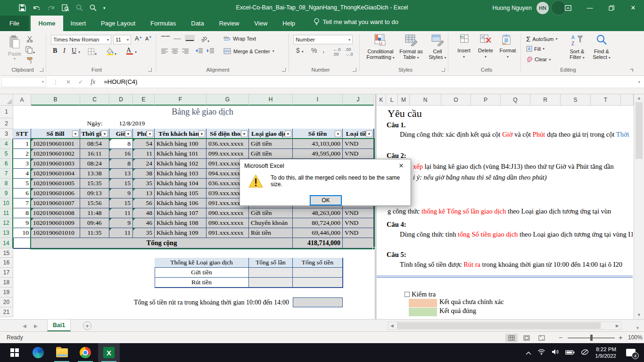 The width and height of the screenshot is (644, 362). Describe the element at coordinates (577, 47) in the screenshot. I see `sort-filter-button: AZ Sort &Filter ▾` at that location.